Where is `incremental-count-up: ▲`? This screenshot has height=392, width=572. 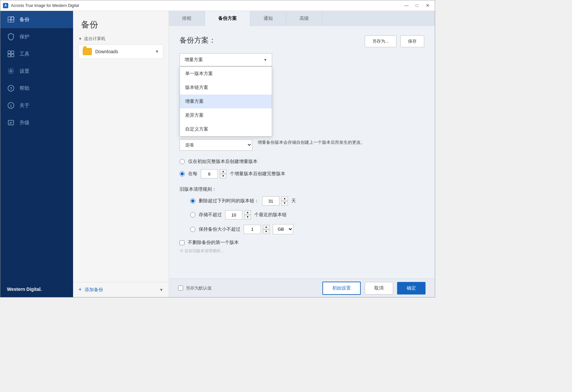 incremental-count-up: ▲ is located at coordinates (223, 172).